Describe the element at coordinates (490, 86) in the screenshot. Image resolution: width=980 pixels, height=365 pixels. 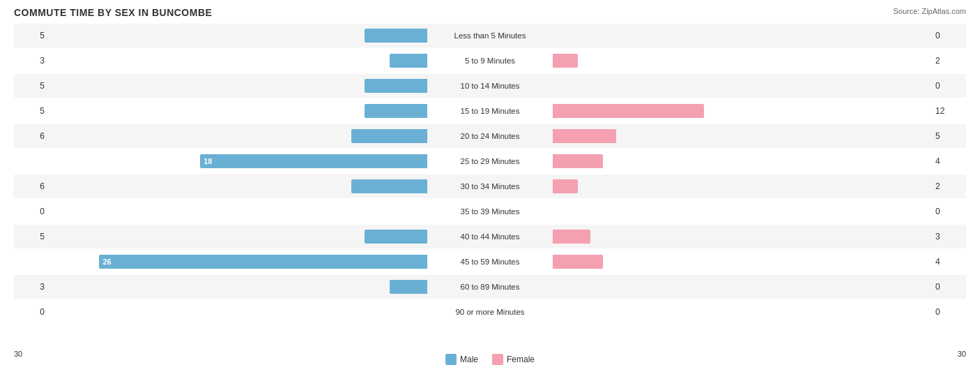
I see `bars-center: 10 to 14 Minutes` at that location.